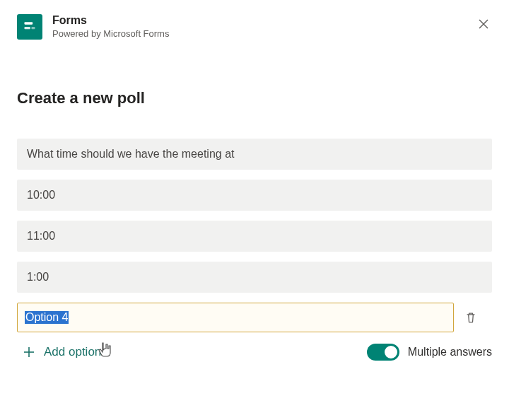  I want to click on close-icon, so click(484, 24).